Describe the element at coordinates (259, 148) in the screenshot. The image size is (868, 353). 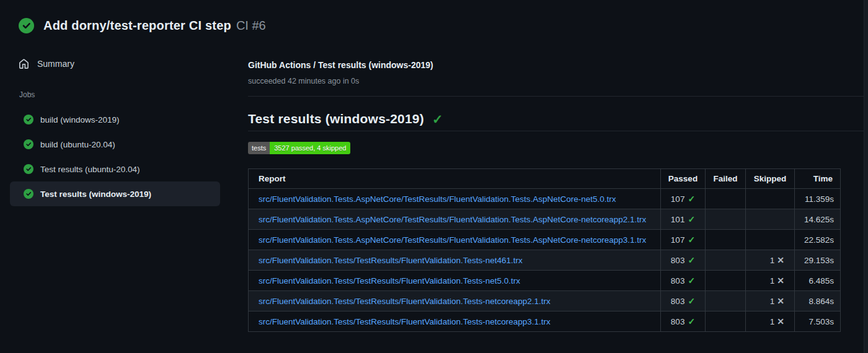
I see `badge-label: tests` at that location.